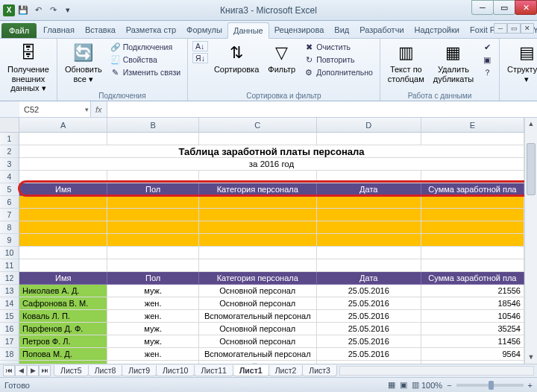 The width and height of the screenshot is (537, 392). What do you see at coordinates (415, 385) in the screenshot?
I see `view-pagebreak-icon: ▥` at bounding box center [415, 385].